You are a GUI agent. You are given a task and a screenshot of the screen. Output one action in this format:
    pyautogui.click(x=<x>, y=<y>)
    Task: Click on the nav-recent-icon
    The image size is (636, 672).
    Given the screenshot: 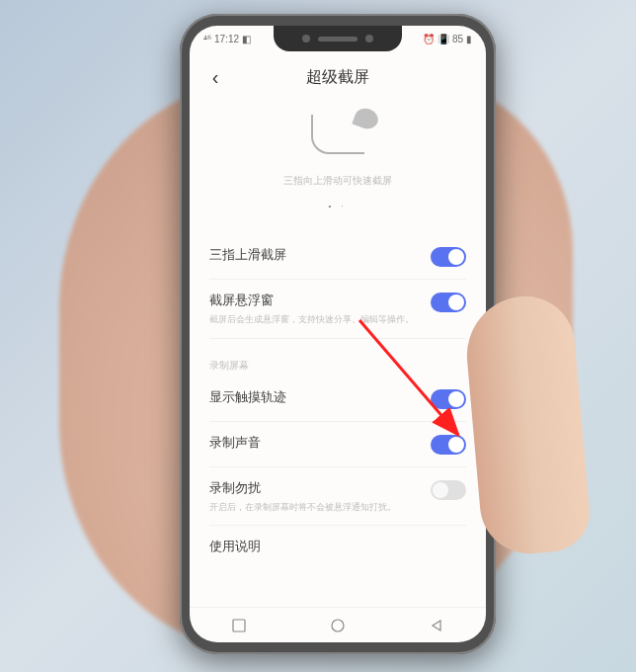 What is the action you would take?
    pyautogui.click(x=239, y=626)
    